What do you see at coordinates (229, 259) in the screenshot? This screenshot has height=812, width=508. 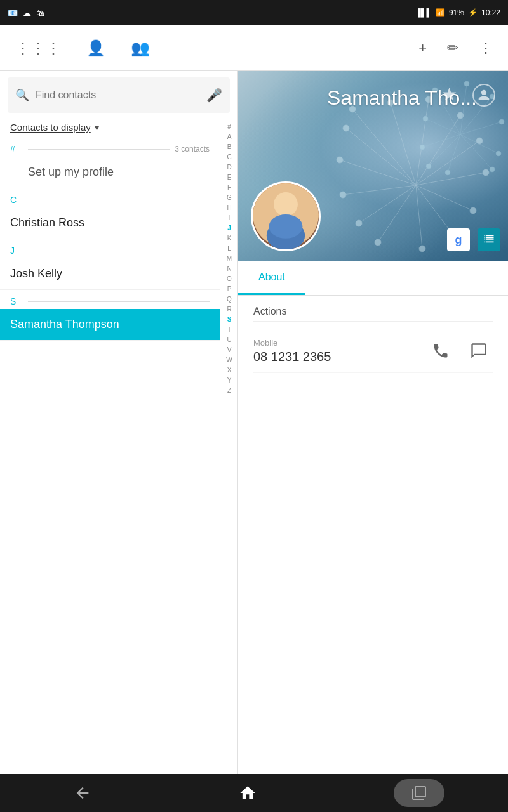 I see `alpha-m: M` at bounding box center [229, 259].